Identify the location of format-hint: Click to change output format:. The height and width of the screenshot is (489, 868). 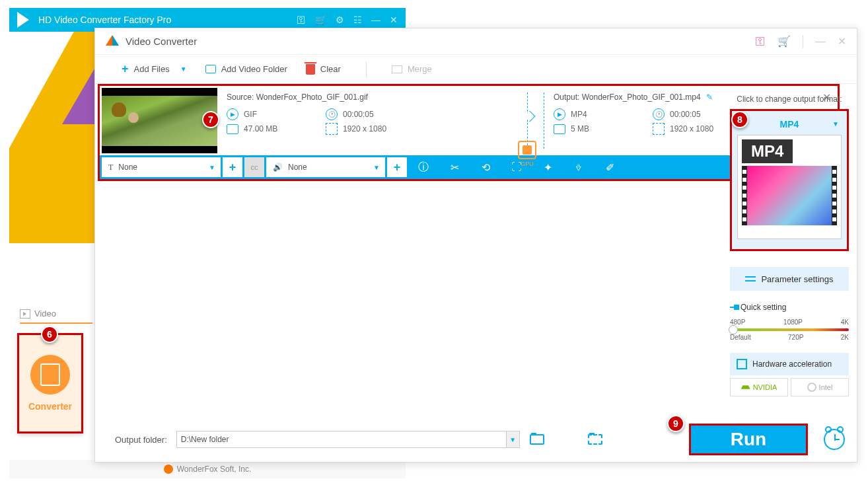
(789, 99).